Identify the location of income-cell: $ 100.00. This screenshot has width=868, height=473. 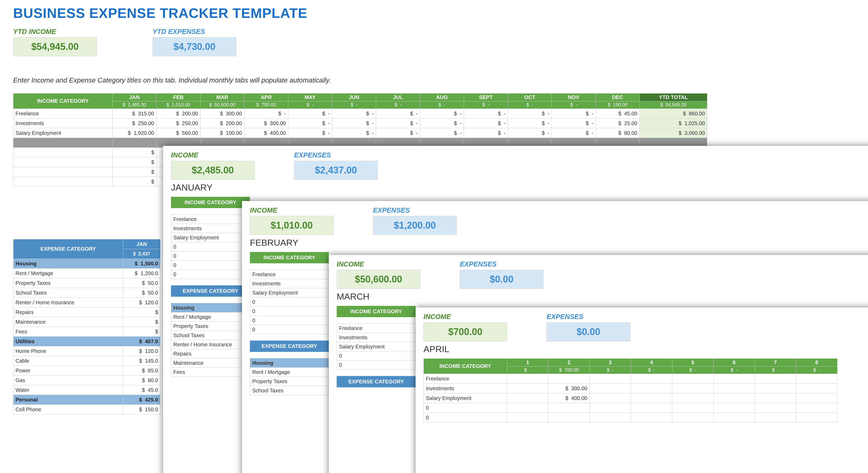
(222, 133).